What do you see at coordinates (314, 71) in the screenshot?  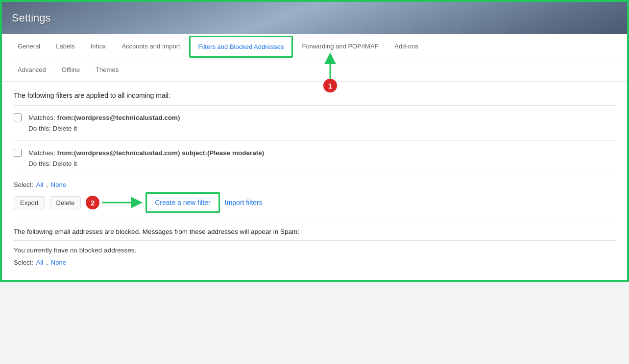 I see `nav-tabs-row2: Advanced Offline Themes` at bounding box center [314, 71].